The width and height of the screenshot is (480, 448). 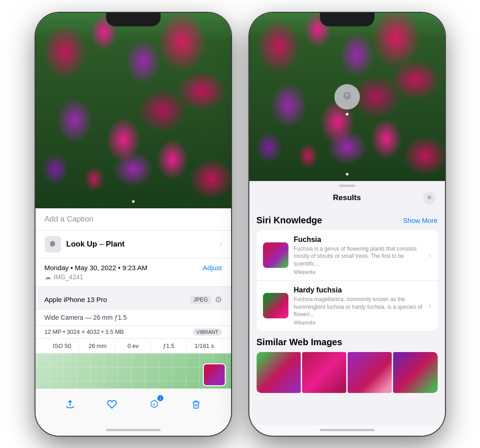 I want to click on drag-handle, so click(x=347, y=184).